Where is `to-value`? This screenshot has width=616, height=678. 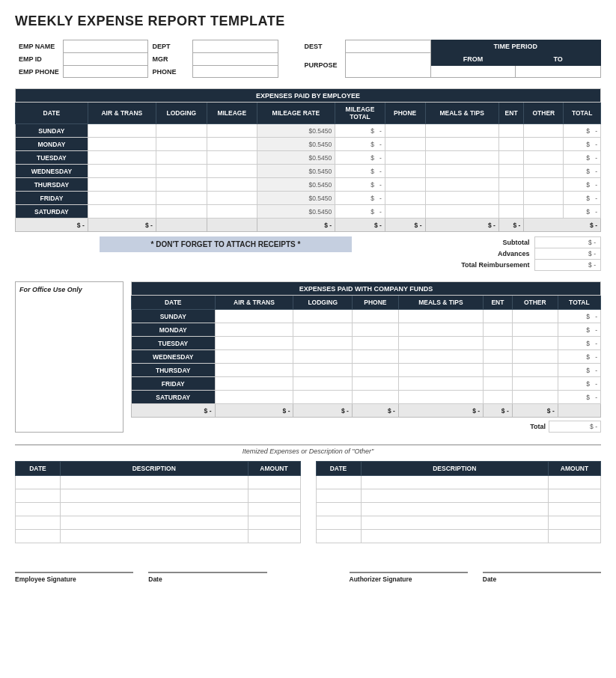
to-value is located at coordinates (558, 72).